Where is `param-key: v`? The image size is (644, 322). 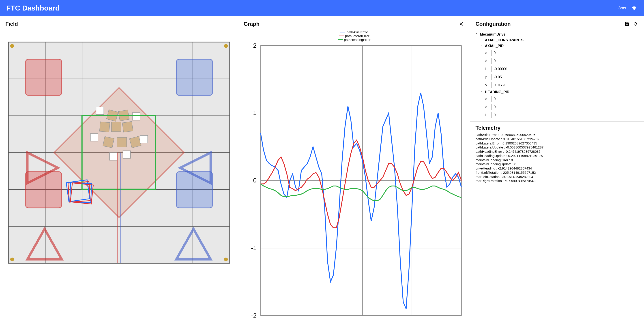
param-key: v is located at coordinates (487, 85).